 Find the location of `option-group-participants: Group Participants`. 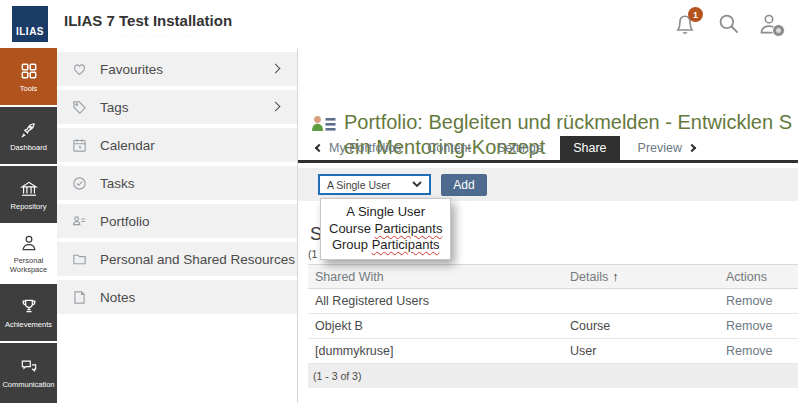

option-group-participants: Group Participants is located at coordinates (386, 246).